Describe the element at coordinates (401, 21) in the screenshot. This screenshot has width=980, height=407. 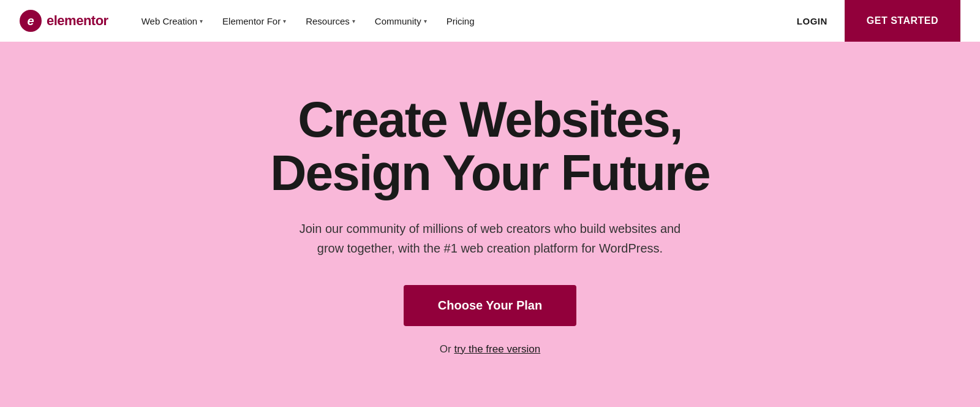
I see `nav-item-community: Community ▾` at that location.